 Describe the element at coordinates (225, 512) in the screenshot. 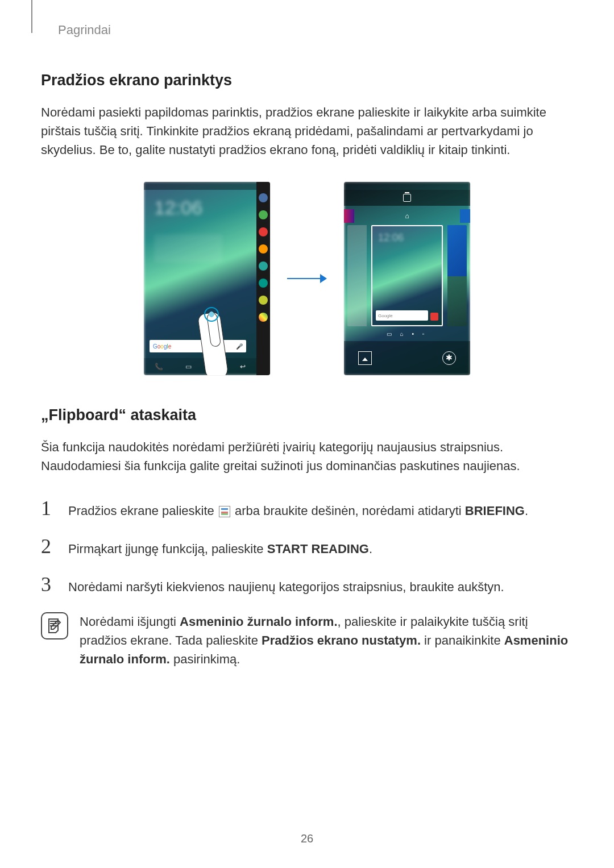

I see `briefing-icon` at that location.